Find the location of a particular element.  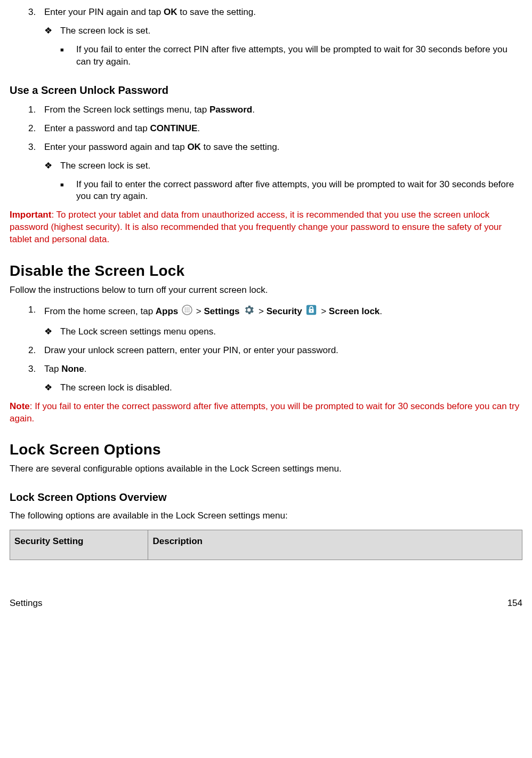

pin-step-3: 3. Enter your PIN again and tap OK to sa… is located at coordinates (275, 13).